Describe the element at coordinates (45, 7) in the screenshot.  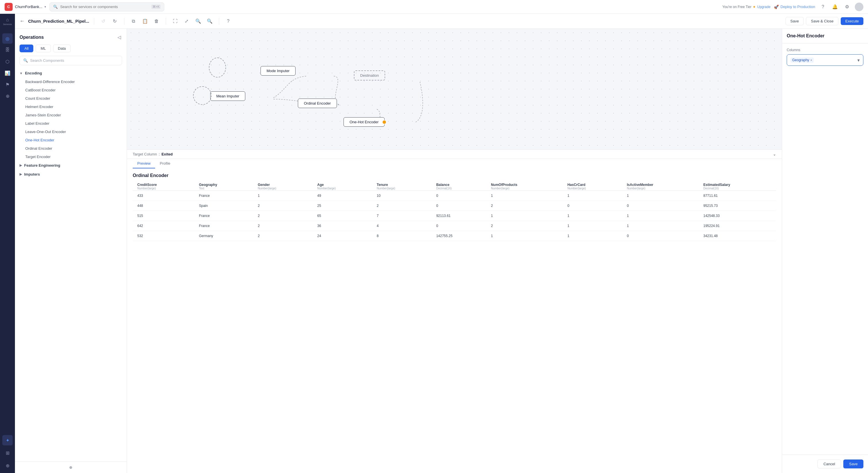
I see `project-dropdown: ▾` at that location.